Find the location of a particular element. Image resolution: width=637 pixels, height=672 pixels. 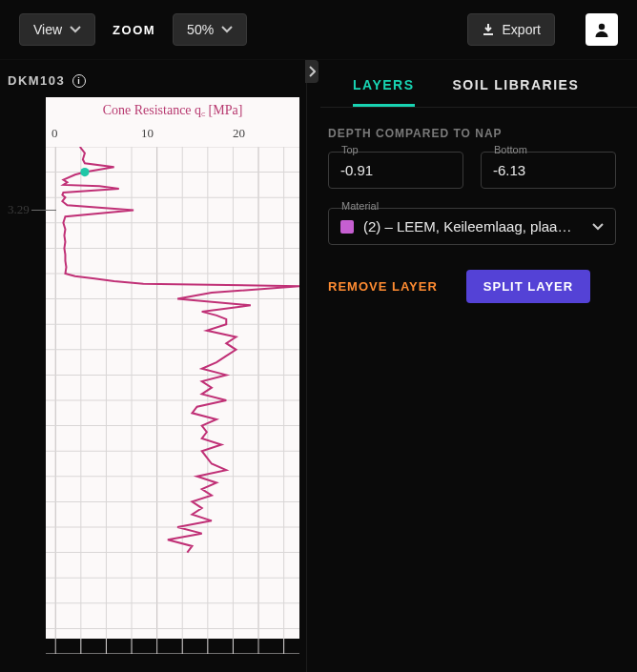

x-axis-ticks: 0 10 20 is located at coordinates (173, 134).